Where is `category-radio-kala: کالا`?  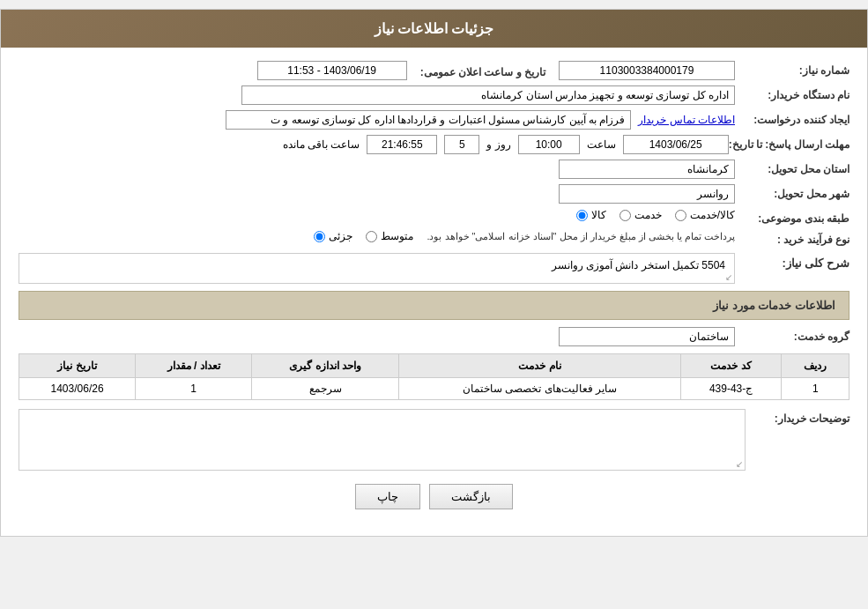 category-radio-kala: کالا is located at coordinates (591, 215).